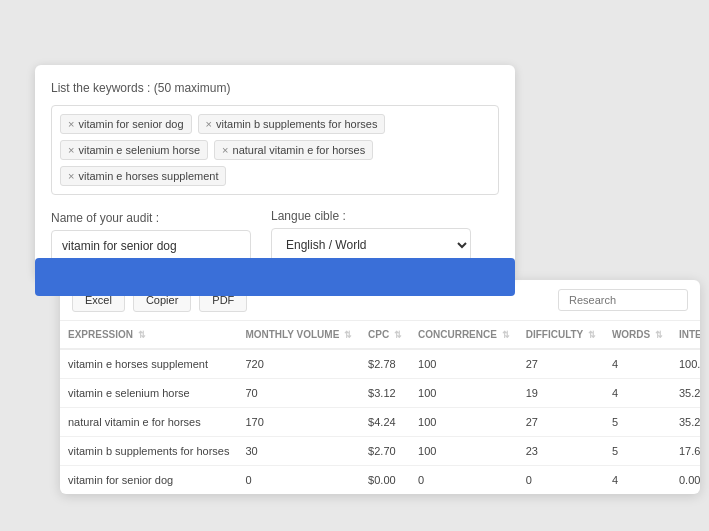  What do you see at coordinates (380, 335) in the screenshot?
I see `header-row: EXPRESSION ⇅MONTHLY VOLUME ⇅CPC ⇅CONCURR…` at bounding box center [380, 335].